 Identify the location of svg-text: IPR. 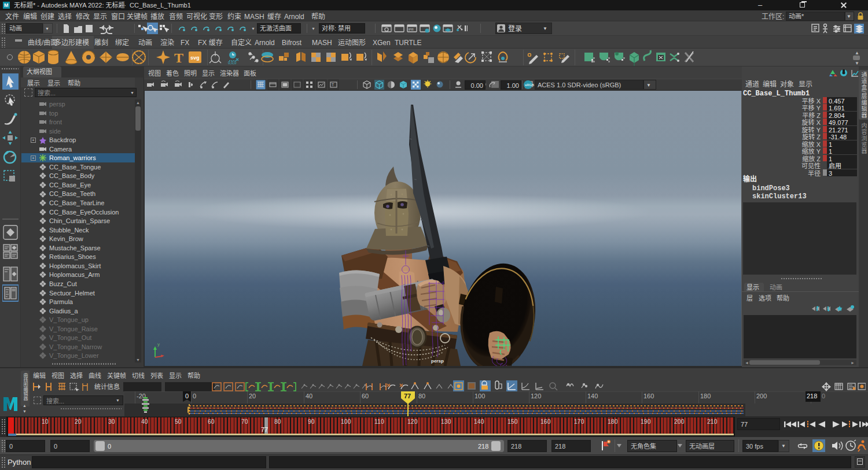
(411, 29).